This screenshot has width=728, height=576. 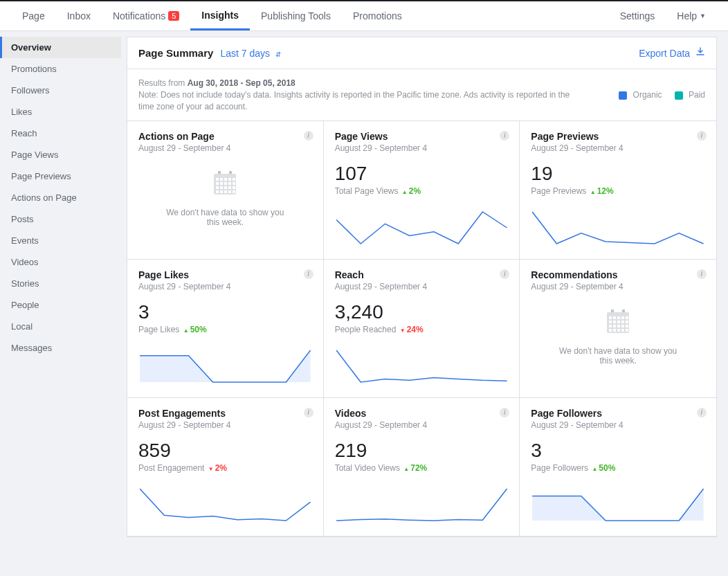 What do you see at coordinates (61, 112) in the screenshot?
I see `sidebar-item-likes: Likes` at bounding box center [61, 112].